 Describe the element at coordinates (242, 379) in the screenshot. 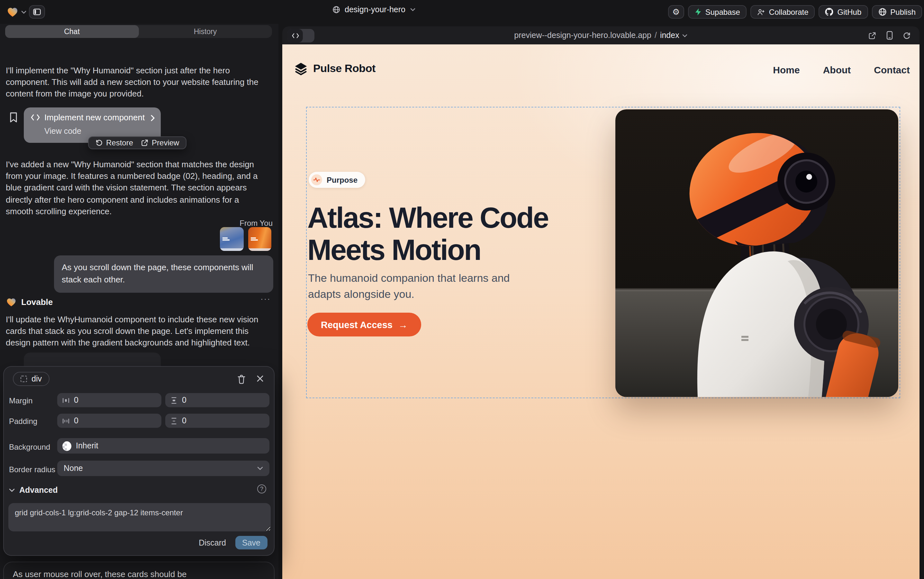

I see `trash-icon` at that location.